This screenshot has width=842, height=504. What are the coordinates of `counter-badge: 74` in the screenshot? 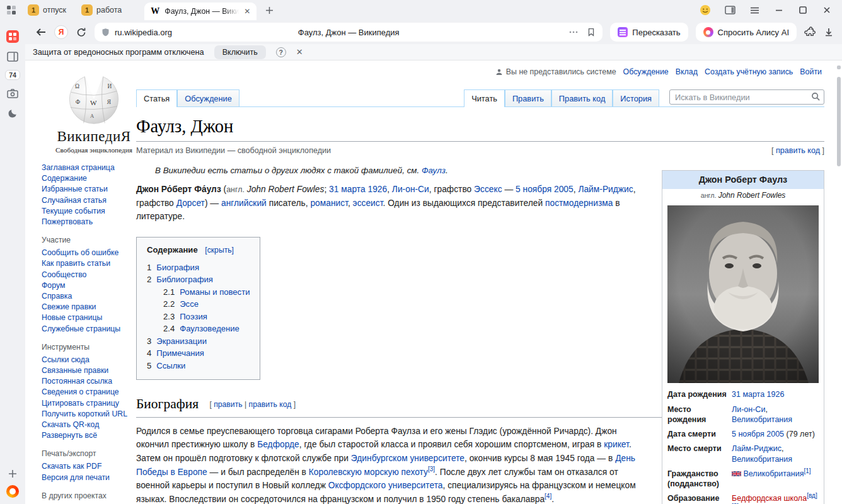 It's located at (13, 75).